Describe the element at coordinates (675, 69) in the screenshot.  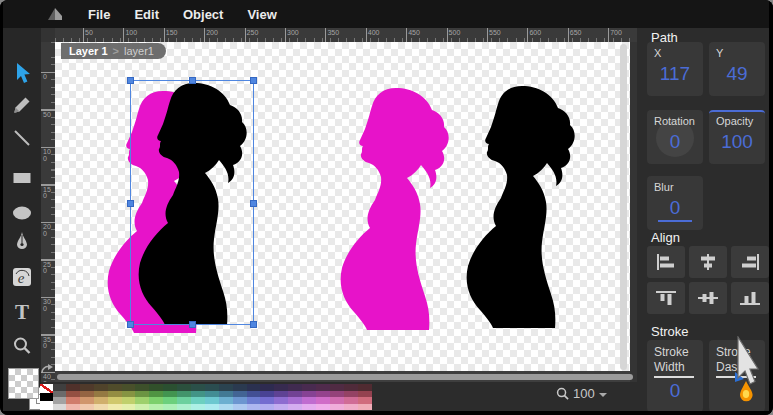
I see `x-field: X 117` at that location.